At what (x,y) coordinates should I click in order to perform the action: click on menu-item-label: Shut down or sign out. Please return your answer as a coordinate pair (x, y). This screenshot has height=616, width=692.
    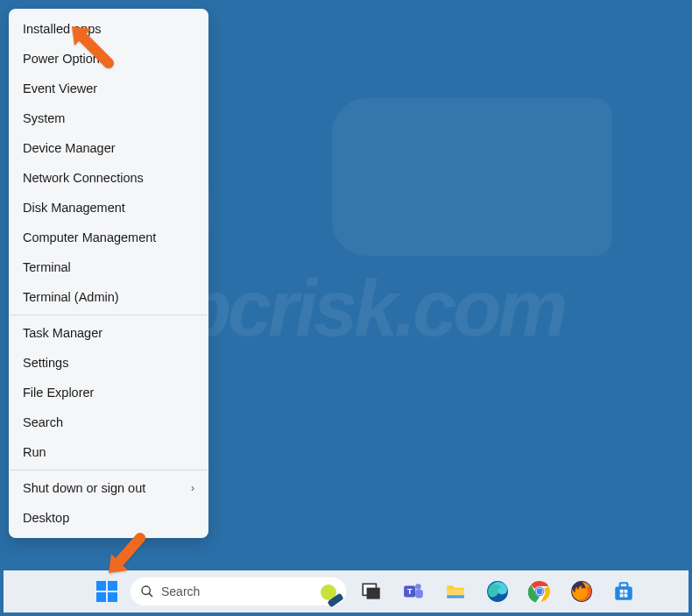
    Looking at the image, I should click on (84, 488).